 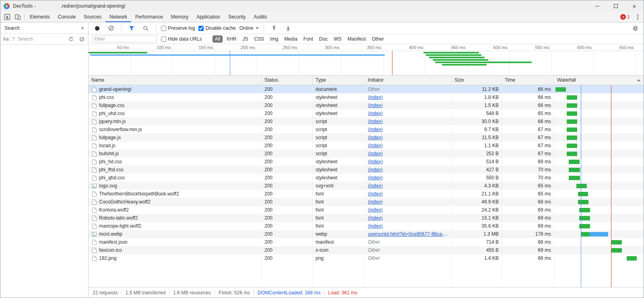 What do you see at coordinates (7, 17) in the screenshot?
I see `inspect-element-icon` at bounding box center [7, 17].